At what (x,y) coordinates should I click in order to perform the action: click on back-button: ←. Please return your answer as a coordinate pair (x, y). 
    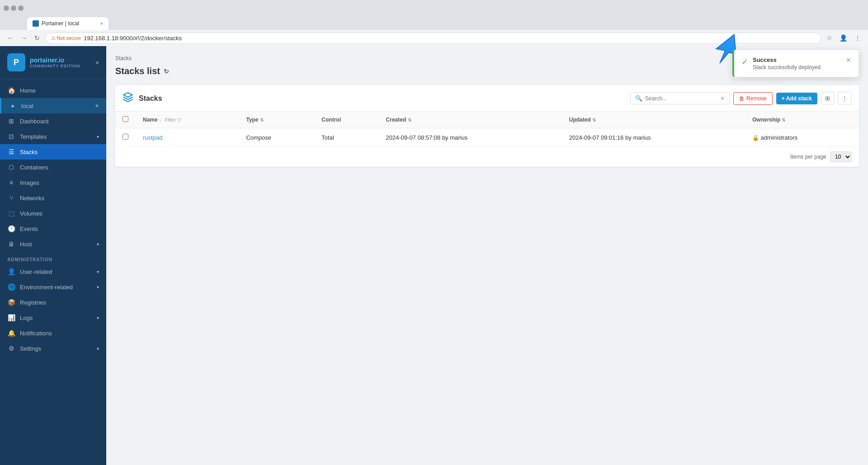
    Looking at the image, I should click on (10, 38).